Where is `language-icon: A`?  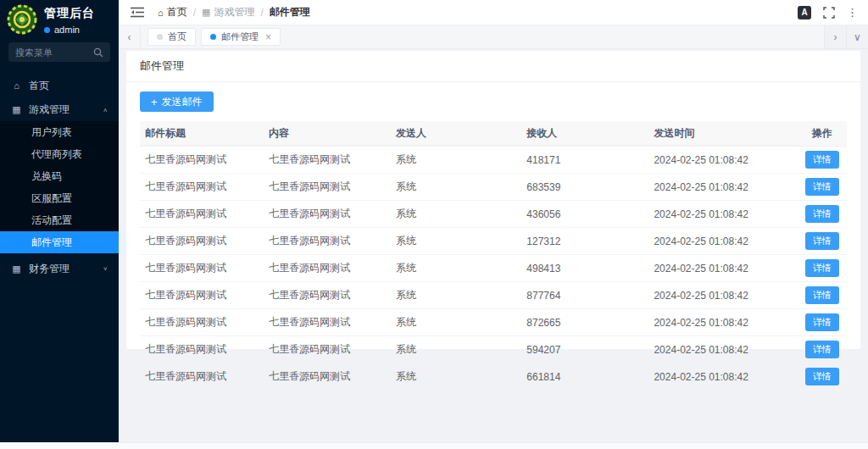
language-icon: A is located at coordinates (804, 13).